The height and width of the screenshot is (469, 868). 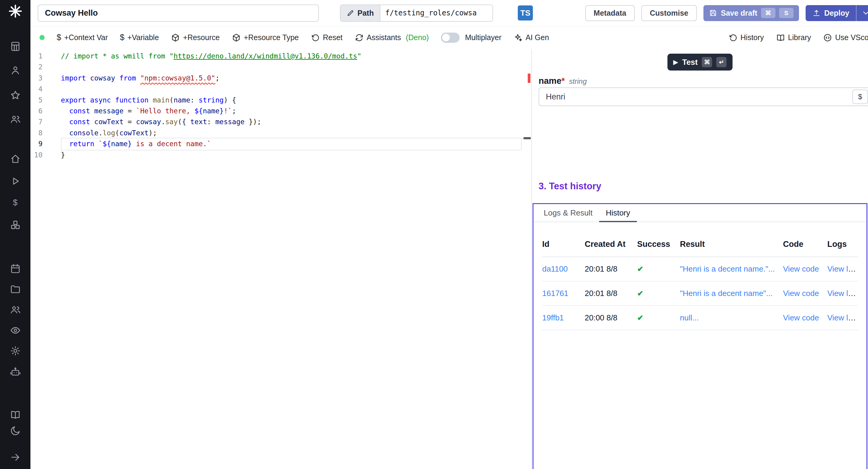 What do you see at coordinates (15, 119) in the screenshot?
I see `team-icon` at bounding box center [15, 119].